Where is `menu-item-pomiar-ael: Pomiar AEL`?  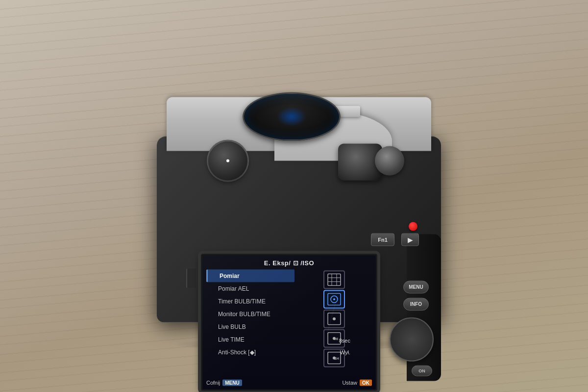
menu-item-pomiar-ael: Pomiar AEL is located at coordinates (250, 288).